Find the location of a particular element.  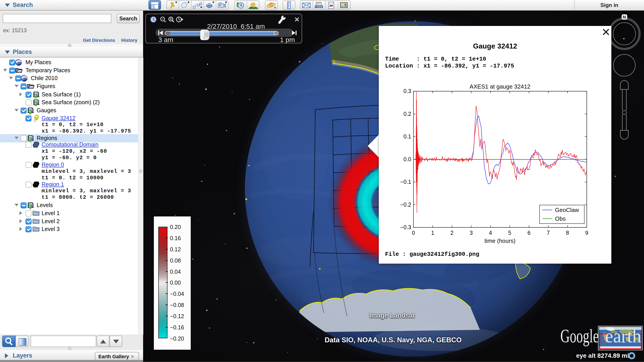

svg-text: 4 is located at coordinates (490, 233).